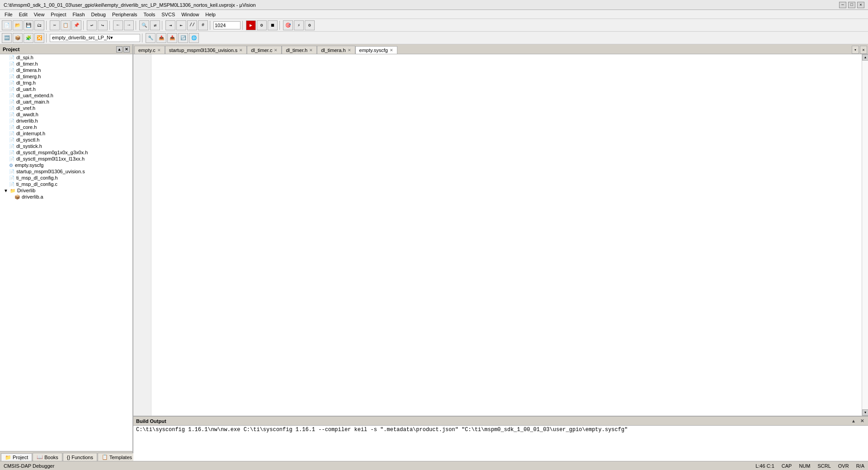  I want to click on menu-svcs: SVCS, so click(168, 14).